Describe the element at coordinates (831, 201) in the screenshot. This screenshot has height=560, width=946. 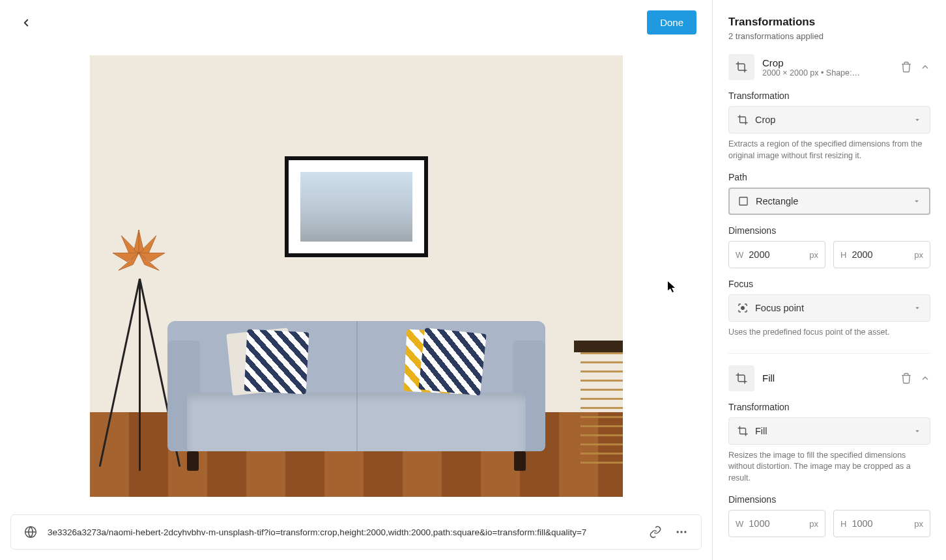
I see `select-value: Rectangle` at that location.